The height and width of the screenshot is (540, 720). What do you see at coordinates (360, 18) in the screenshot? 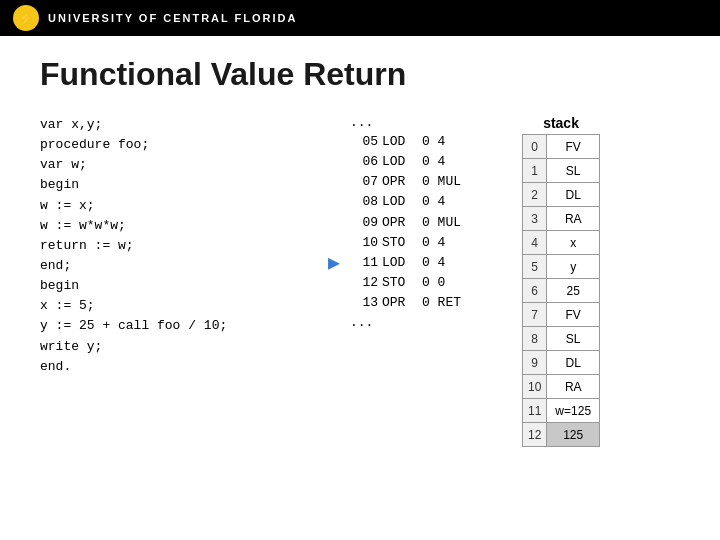
I see `header-bar: ⚡ University of Central Florida` at bounding box center [360, 18].